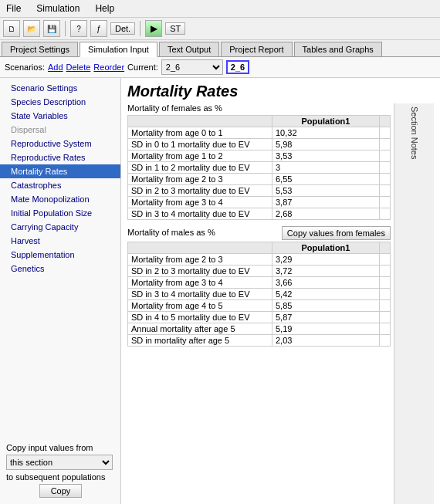 This screenshot has width=440, height=504. What do you see at coordinates (154, 29) in the screenshot?
I see `run-button: ▶` at bounding box center [154, 29].